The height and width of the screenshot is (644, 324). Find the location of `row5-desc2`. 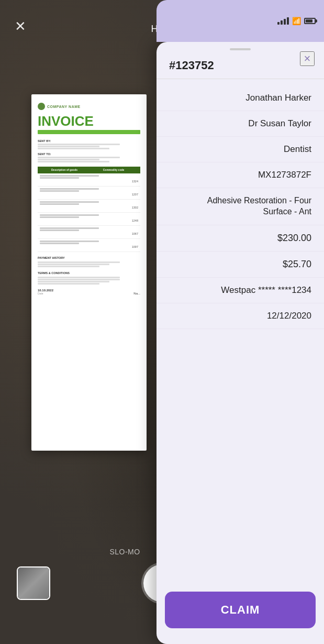

row5-desc2 is located at coordinates (60, 231).